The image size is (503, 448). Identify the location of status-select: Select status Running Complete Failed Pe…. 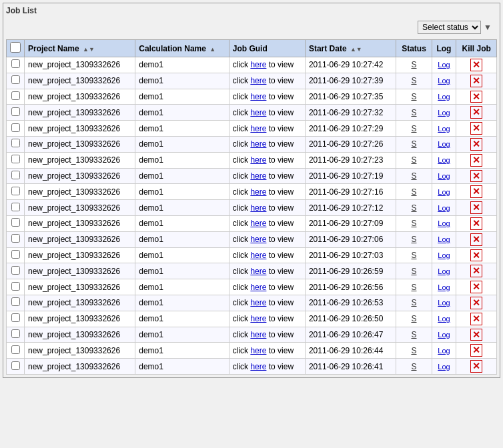
(450, 27).